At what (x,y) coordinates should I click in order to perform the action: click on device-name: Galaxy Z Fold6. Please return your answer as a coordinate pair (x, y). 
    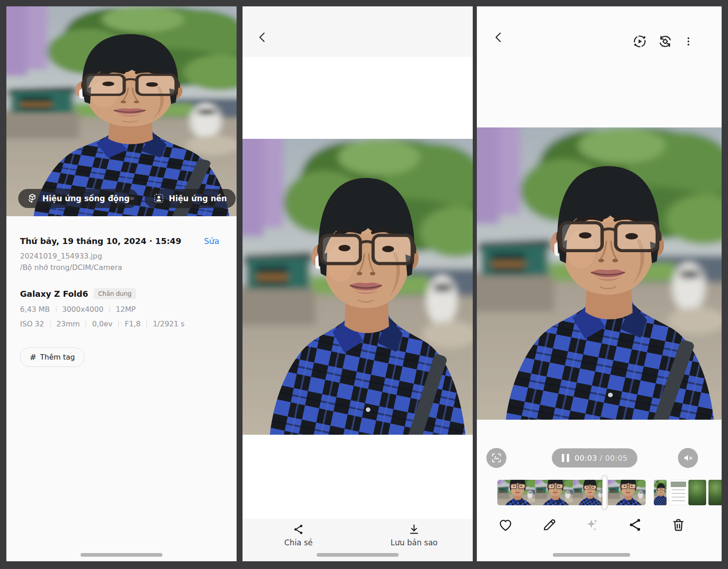
    Looking at the image, I should click on (54, 294).